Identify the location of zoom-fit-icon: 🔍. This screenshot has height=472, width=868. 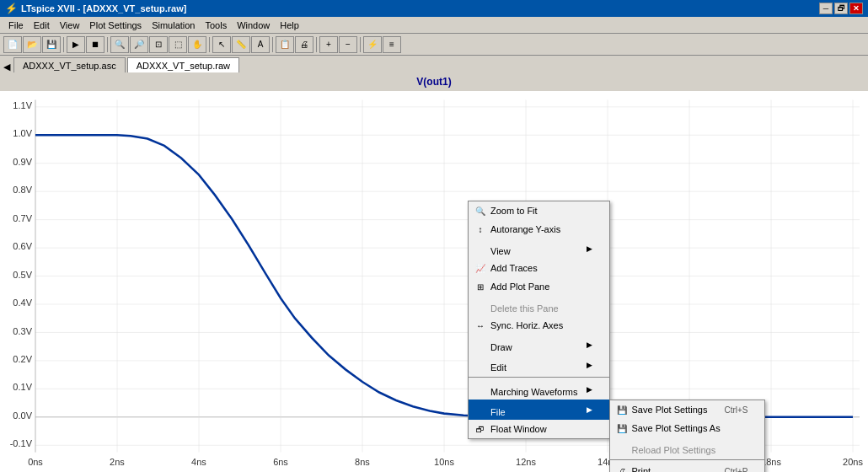
(480, 211).